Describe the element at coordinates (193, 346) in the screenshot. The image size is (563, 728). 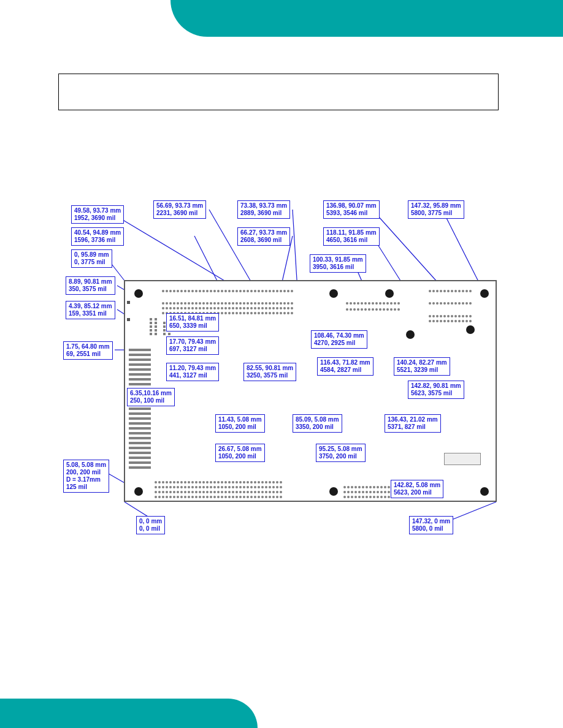
I see `dimension-label: 17.70, 79.43 mm697, 3127 mil` at that location.